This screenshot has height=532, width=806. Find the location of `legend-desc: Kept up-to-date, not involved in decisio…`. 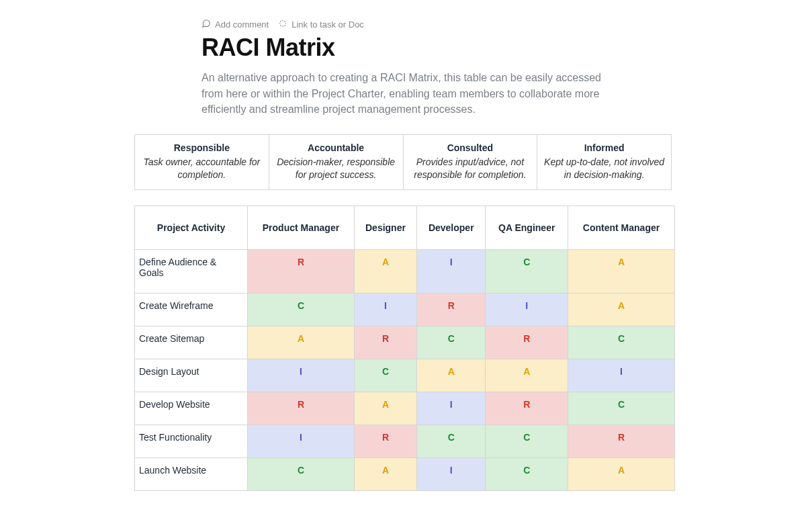

legend-desc: Kept up-to-date, not involved in decisio… is located at coordinates (604, 169).